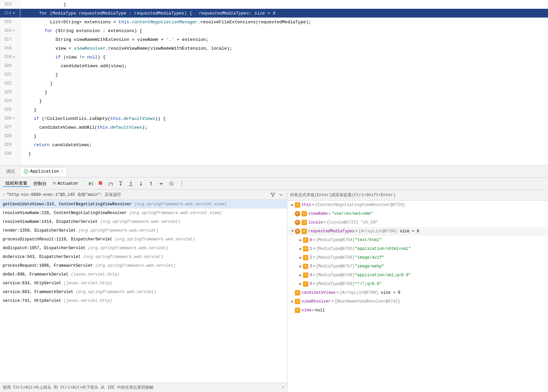  I want to click on var-item-viewname: ▶ P ≡ viewName = "user/en/welcome", so click(418, 214).